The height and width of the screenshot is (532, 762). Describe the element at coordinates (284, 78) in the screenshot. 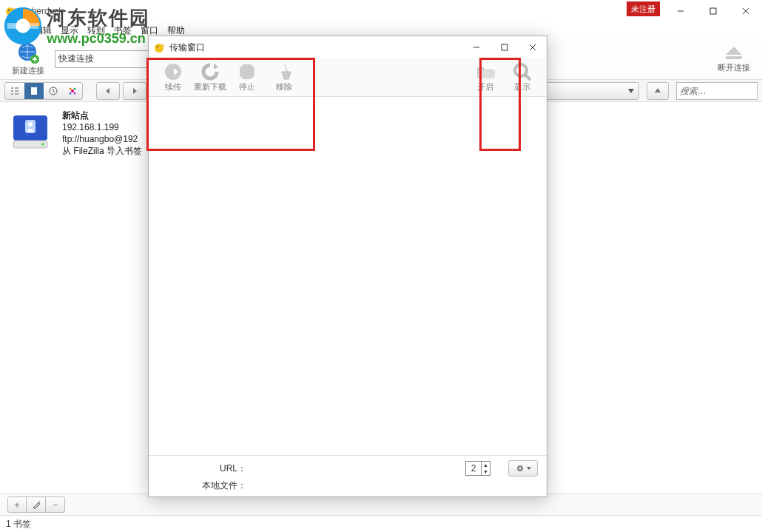

I see `remove-button: 移除` at that location.